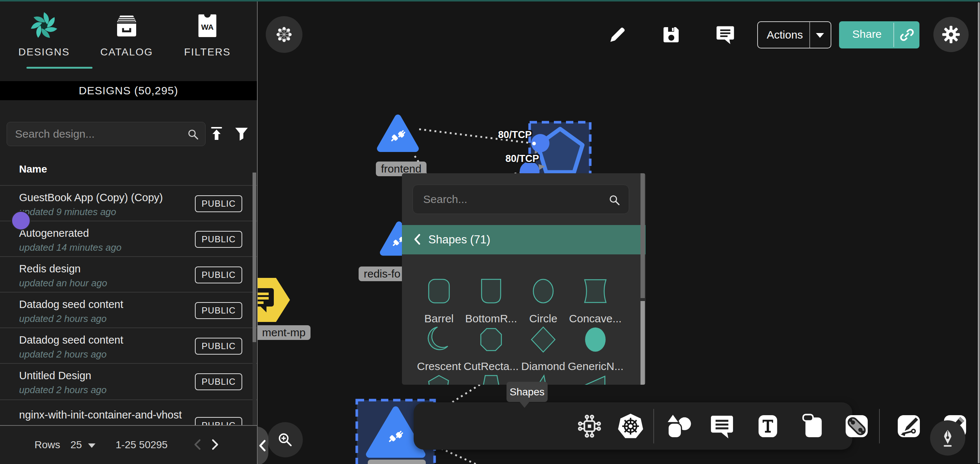  What do you see at coordinates (794, 35) in the screenshot?
I see `actions-button: Actions` at bounding box center [794, 35].